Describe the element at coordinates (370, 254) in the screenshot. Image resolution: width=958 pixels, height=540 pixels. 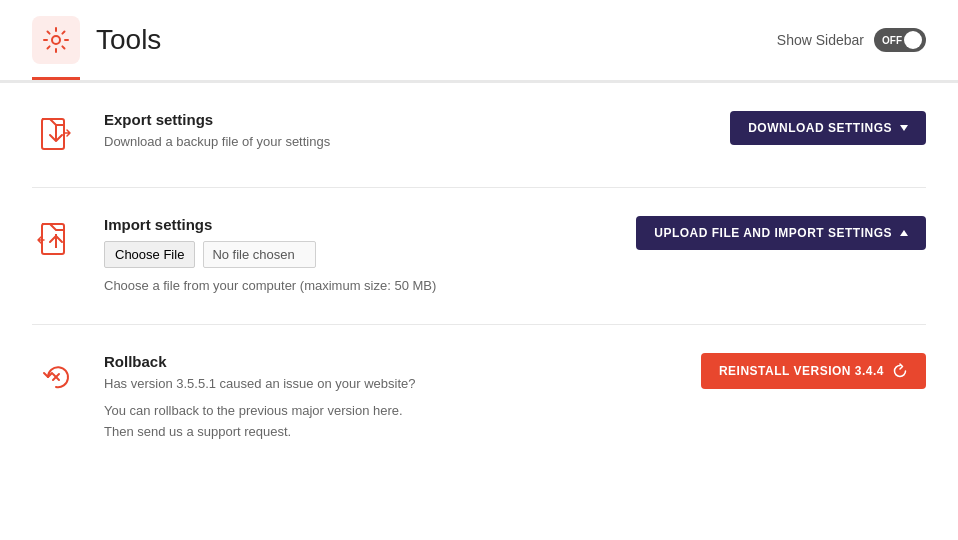
I see `file-input-row: Choose File No file chosen` at that location.